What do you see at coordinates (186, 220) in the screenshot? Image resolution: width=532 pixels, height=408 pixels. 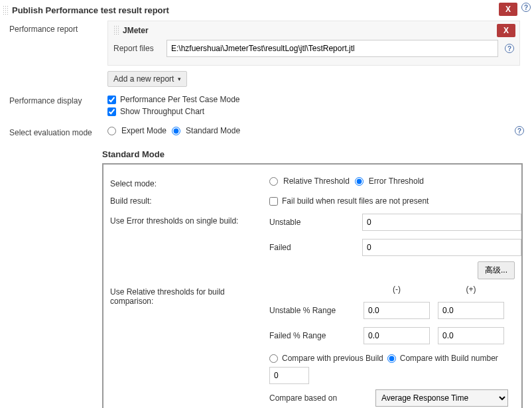 I see `single-build-label: Use Error thresholds on single build:` at bounding box center [186, 220].